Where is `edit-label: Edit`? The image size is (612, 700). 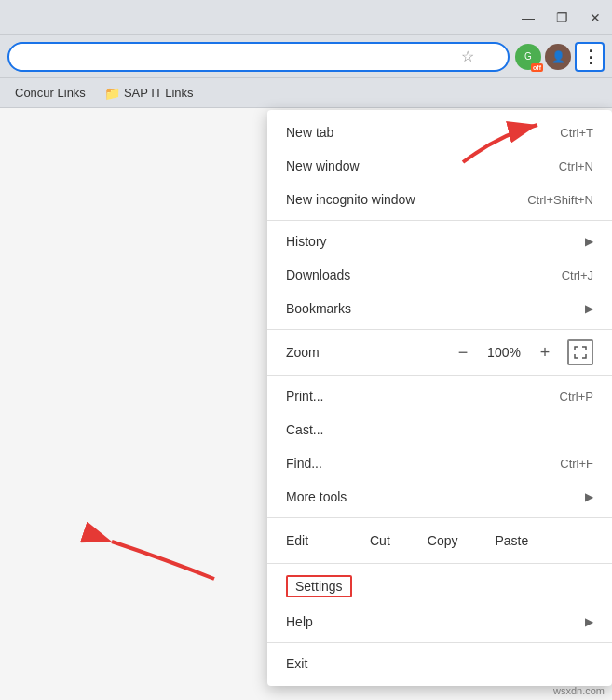
edit-label: Edit is located at coordinates (314, 541).